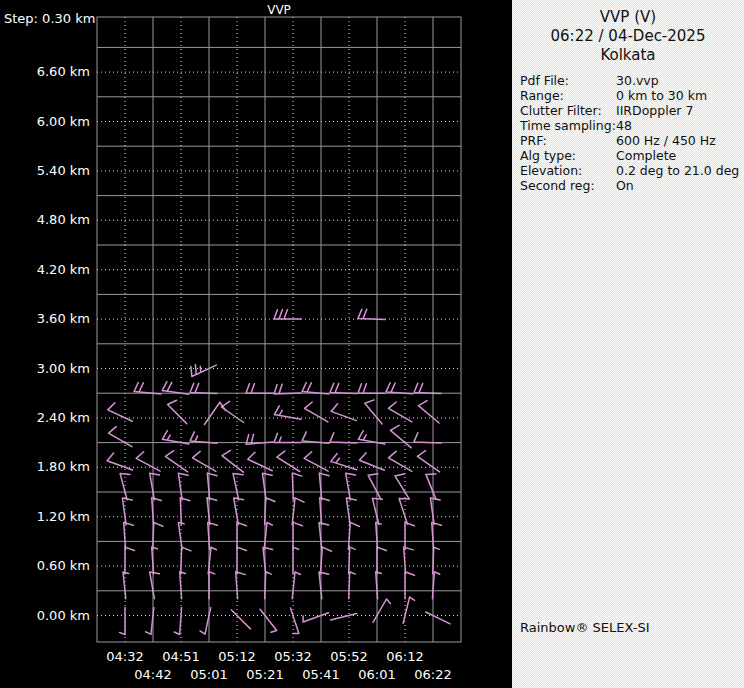 Image resolution: width=744 pixels, height=688 pixels. I want to click on param-label: Elevation:, so click(568, 170).